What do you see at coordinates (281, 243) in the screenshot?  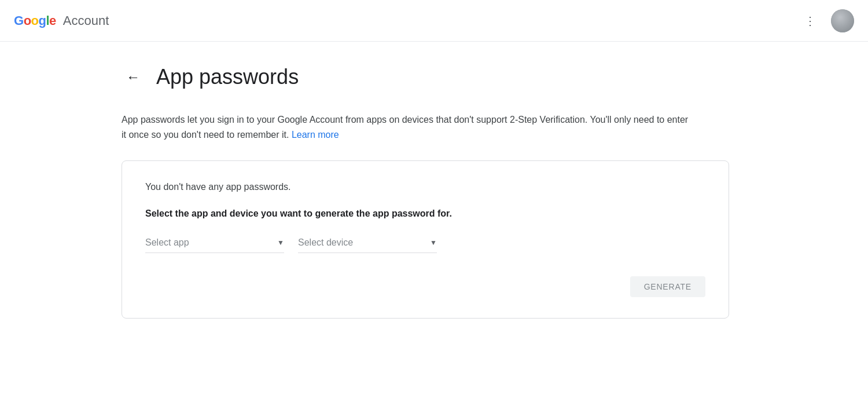 I see `select-app-chevron-icon: ▼` at bounding box center [281, 243].